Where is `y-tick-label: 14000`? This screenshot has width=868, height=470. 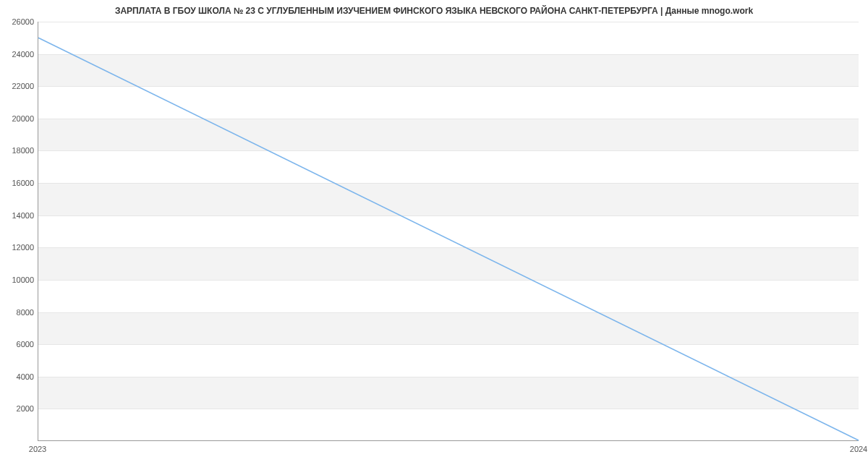
y-tick-label: 14000 is located at coordinates (19, 215).